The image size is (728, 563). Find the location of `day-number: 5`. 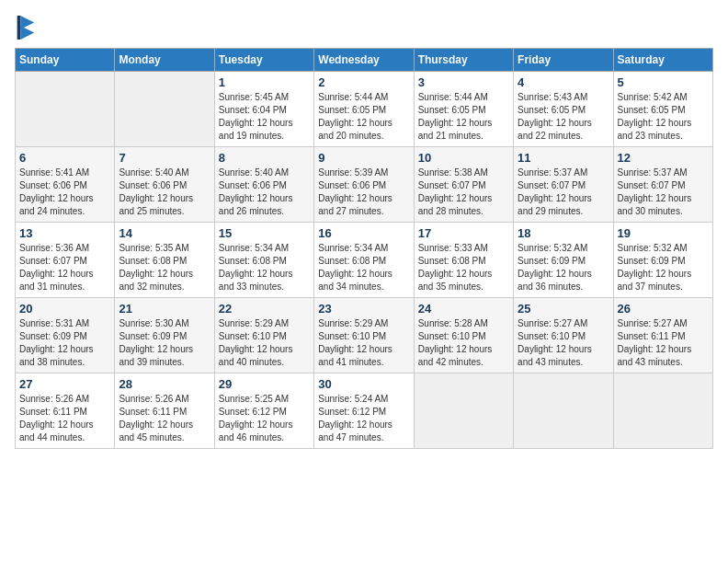

day-number: 5 is located at coordinates (664, 83).